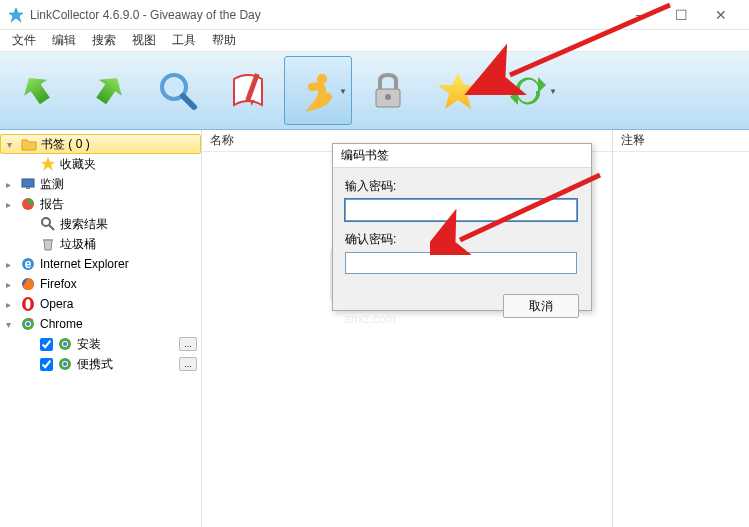  Describe the element at coordinates (118, 264) in the screenshot. I see `tree-label: Internet Explorer` at that location.